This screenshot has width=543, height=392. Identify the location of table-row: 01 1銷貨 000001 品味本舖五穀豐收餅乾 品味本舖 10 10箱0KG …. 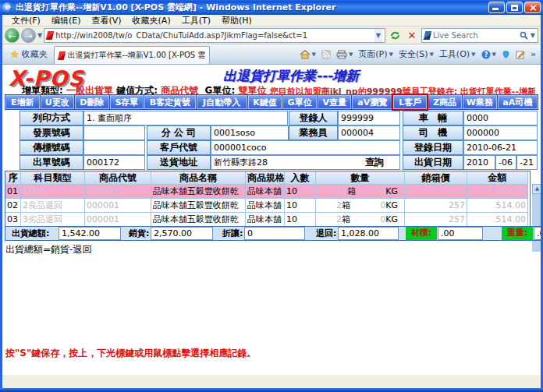
(268, 192).